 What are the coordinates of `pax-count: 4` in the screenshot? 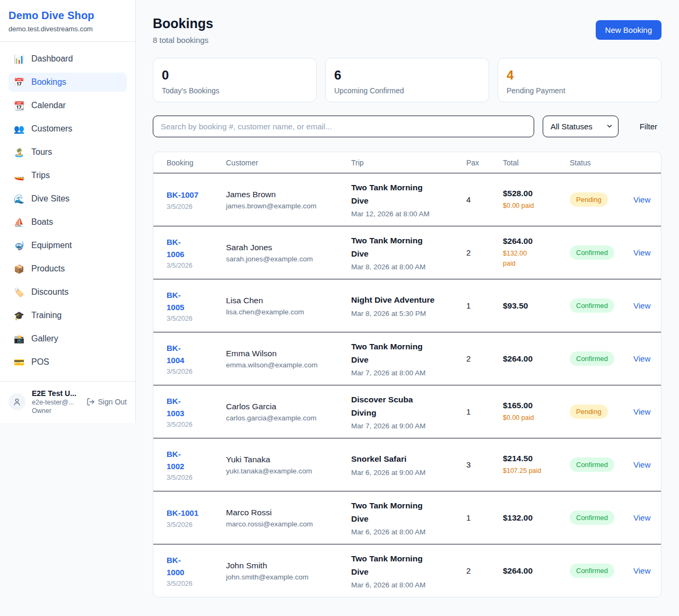 It's located at (485, 199).